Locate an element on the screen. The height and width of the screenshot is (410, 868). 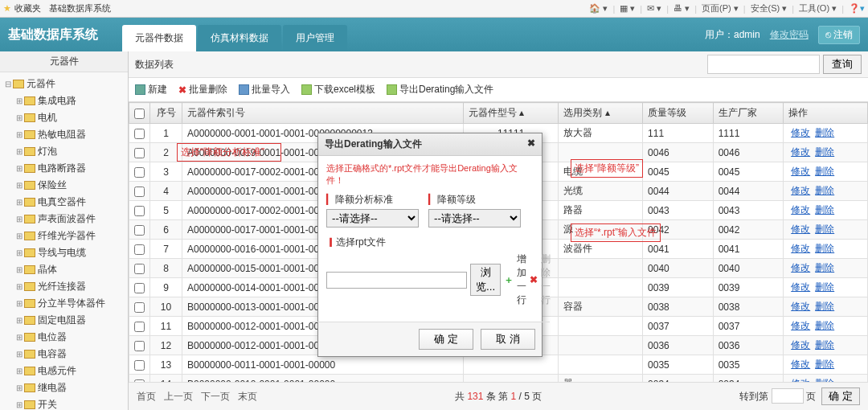
col-checkbox is located at coordinates (140, 113).